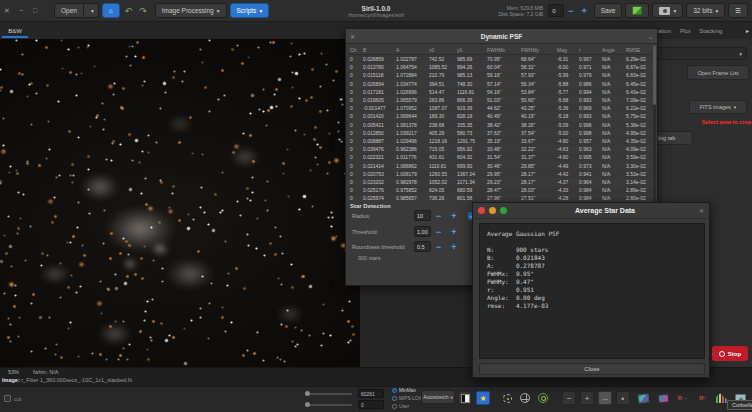 Image resolution: width=752 pixels, height=412 pixels. I want to click on radio-user: User, so click(400, 406).